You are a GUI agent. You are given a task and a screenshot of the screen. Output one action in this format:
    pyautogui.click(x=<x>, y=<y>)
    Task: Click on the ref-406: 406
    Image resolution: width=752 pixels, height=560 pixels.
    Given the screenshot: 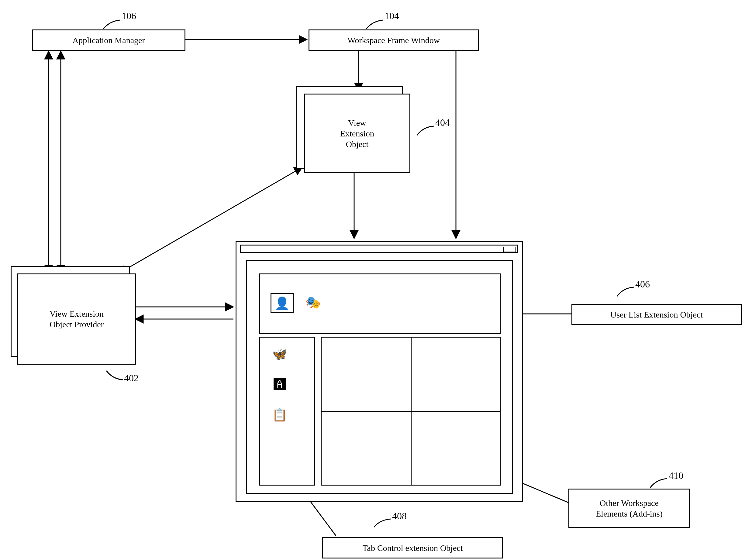 What is the action you would take?
    pyautogui.click(x=643, y=284)
    